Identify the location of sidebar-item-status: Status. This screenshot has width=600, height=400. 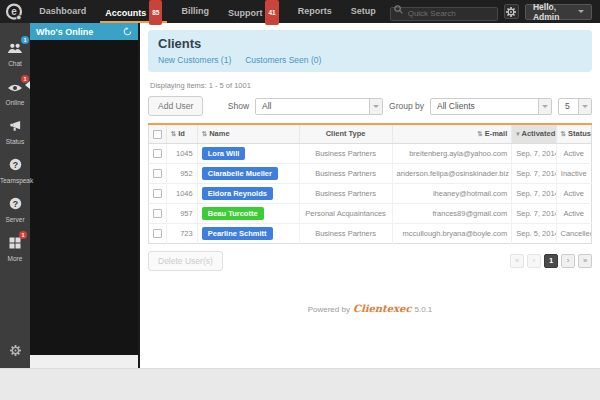
(15, 130).